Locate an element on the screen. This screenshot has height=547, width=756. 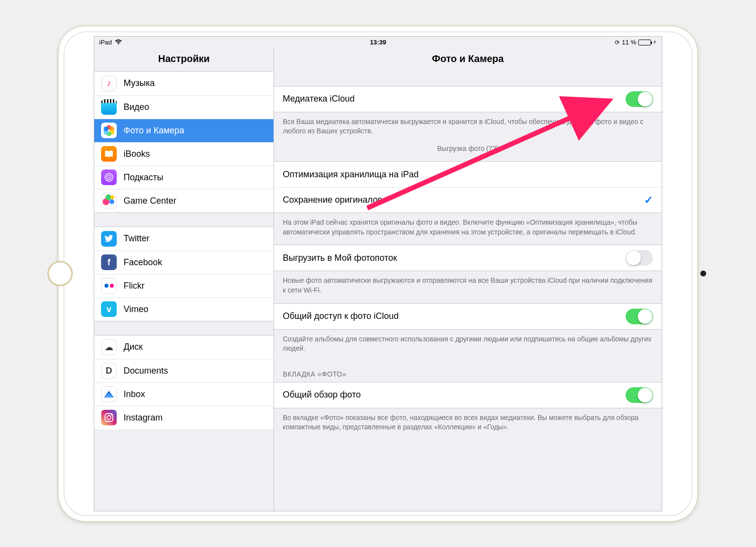
facebook-icon: f is located at coordinates (109, 262).